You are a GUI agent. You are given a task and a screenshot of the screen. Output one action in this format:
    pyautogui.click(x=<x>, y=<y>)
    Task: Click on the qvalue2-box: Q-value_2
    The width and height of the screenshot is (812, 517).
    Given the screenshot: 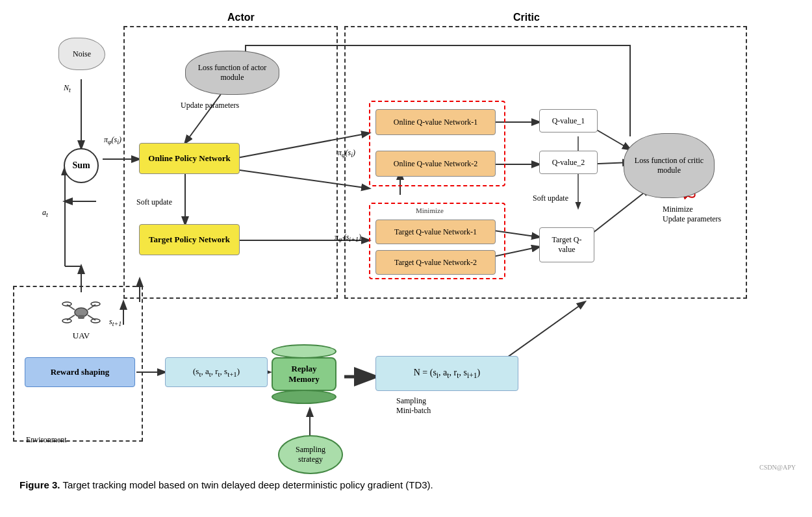 What is the action you would take?
    pyautogui.click(x=568, y=162)
    